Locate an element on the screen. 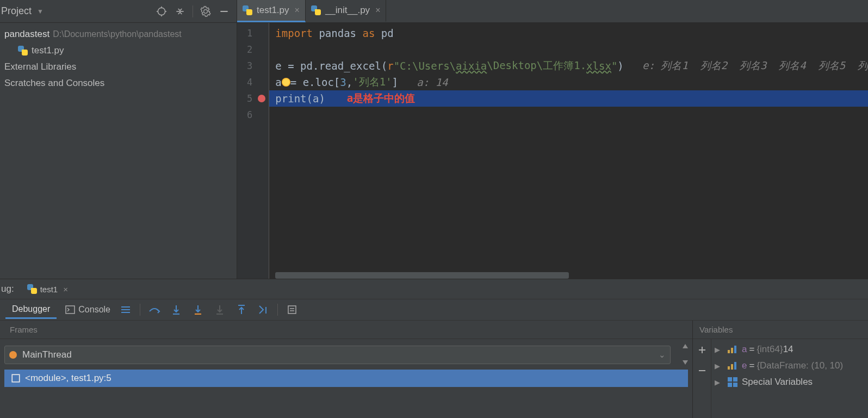 This screenshot has height=418, width=868. debug-tabbar: ug: test1 × is located at coordinates (434, 289).